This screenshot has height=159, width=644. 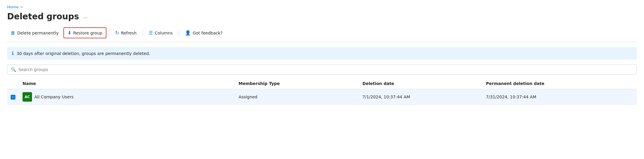 What do you see at coordinates (326, 70) in the screenshot?
I see `search-input` at bounding box center [326, 70].